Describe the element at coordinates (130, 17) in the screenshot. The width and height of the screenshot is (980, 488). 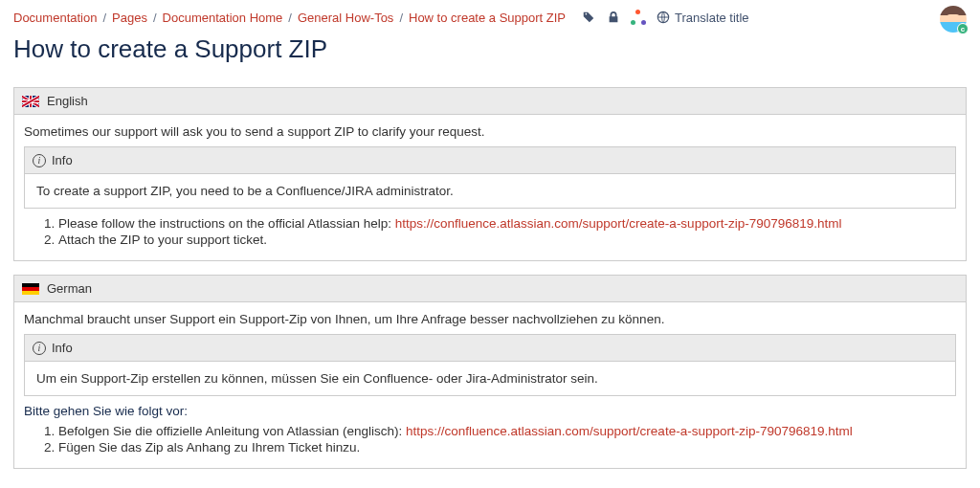
I see `breadcrumb-pages: Pages` at that location.